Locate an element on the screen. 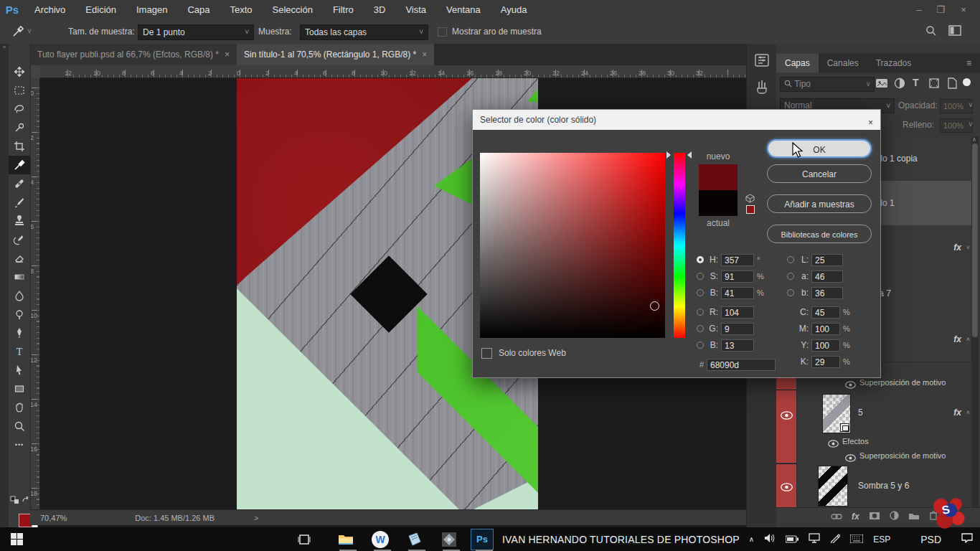  add-to-swatches-button: Añadir a muestras is located at coordinates (819, 204).